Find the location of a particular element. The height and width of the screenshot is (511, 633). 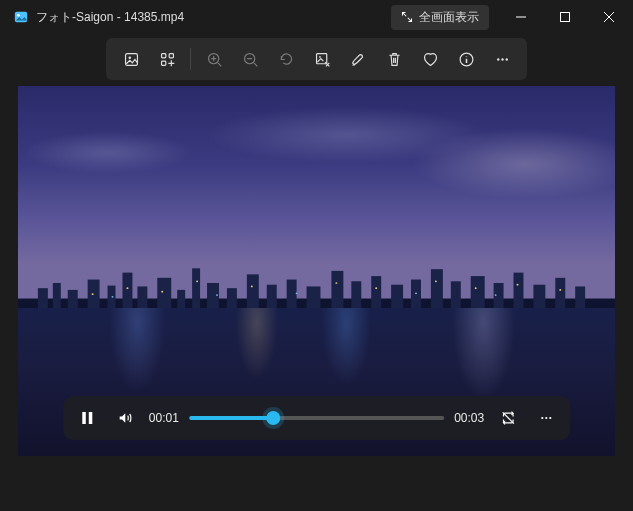

window-maximize-button is located at coordinates (565, 17).